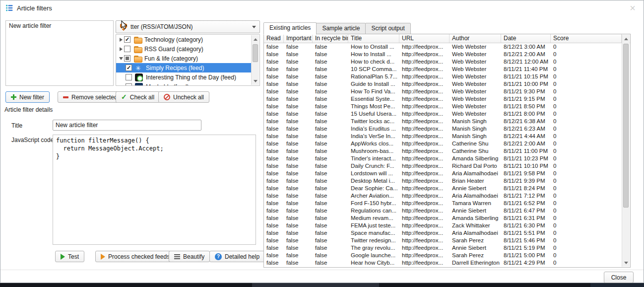 The width and height of the screenshot is (644, 287). Describe the element at coordinates (184, 49) in the screenshot. I see `tree-item: RSS Guard (category)` at that location.